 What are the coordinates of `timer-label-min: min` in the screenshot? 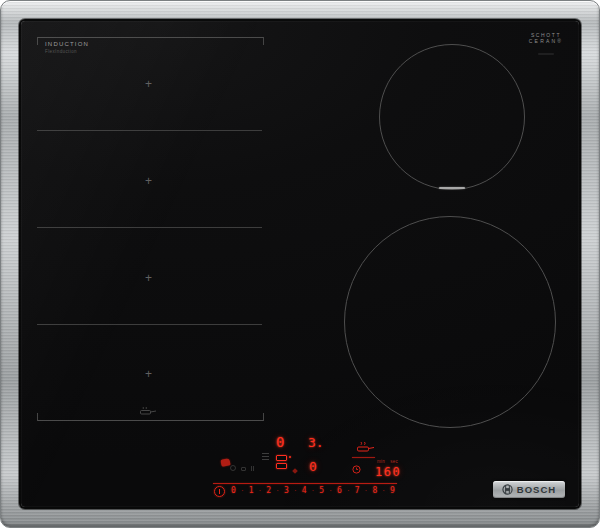 It's located at (381, 462).